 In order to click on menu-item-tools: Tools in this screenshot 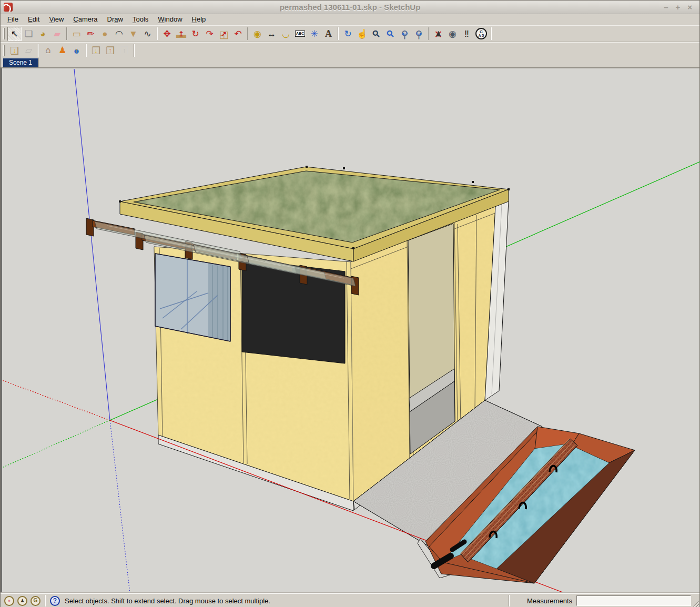, I will do `click(140, 19)`.